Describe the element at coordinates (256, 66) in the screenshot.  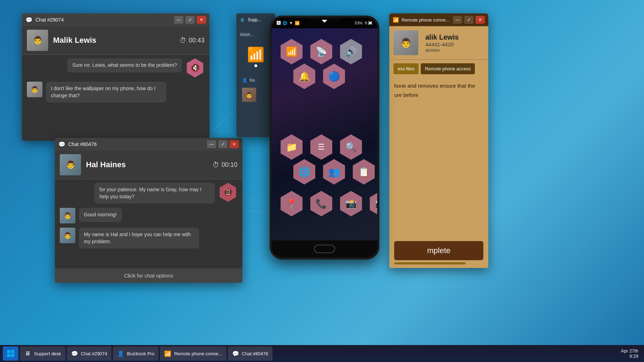
I see `wifi-dot` at that location.